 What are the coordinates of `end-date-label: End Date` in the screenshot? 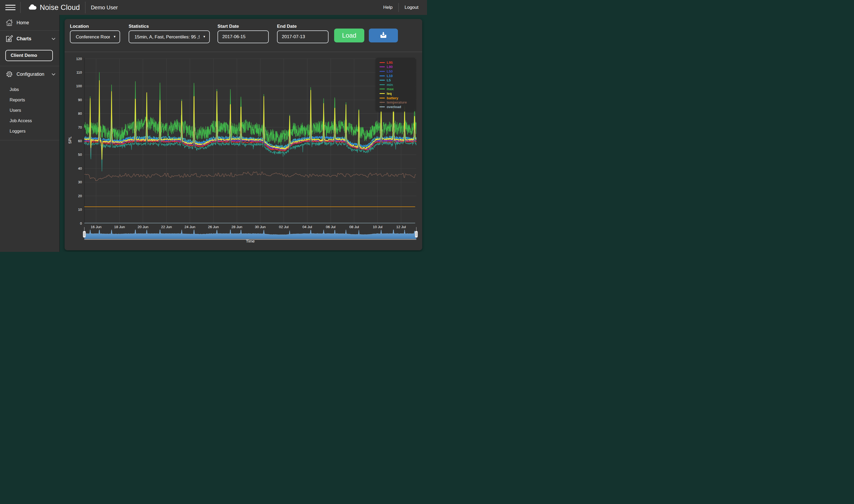 It's located at (287, 26).